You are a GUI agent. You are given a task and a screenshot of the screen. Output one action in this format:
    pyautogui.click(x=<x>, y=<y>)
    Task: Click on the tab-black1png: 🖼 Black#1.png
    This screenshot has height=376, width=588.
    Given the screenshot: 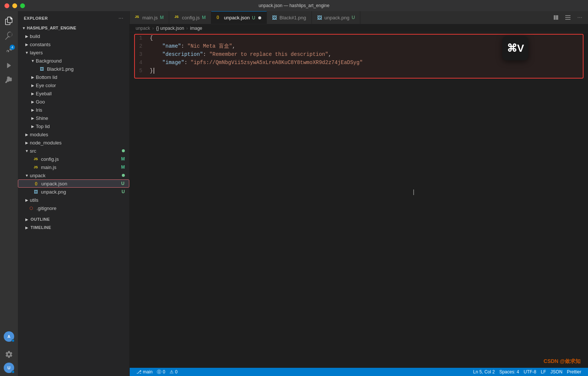 What is the action you would take?
    pyautogui.click(x=289, y=18)
    